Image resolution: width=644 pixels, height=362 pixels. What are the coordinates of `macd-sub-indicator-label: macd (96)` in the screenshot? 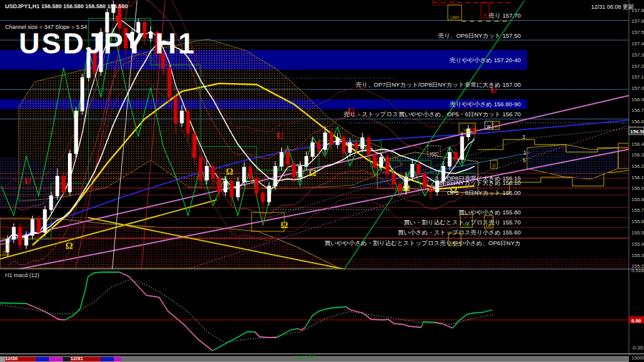 It's located at (306, 357).